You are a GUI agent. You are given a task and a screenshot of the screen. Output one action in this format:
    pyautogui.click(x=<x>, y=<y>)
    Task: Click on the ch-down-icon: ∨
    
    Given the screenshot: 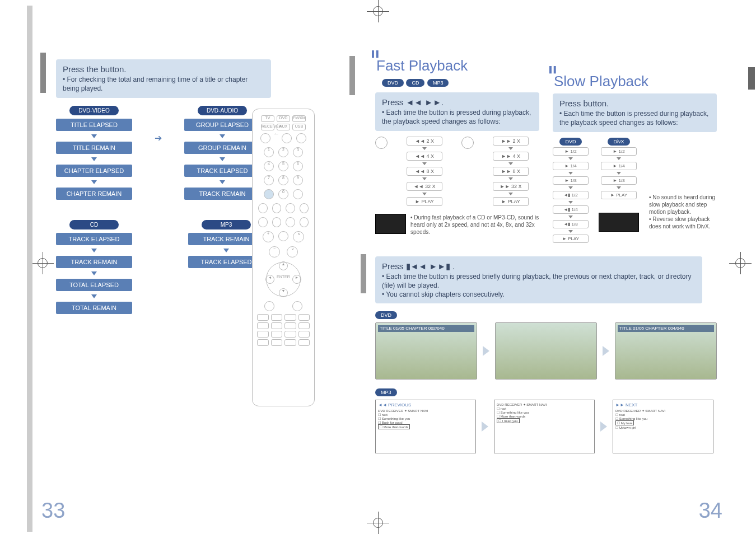 What is the action you would take?
    pyautogui.click(x=292, y=252)
    